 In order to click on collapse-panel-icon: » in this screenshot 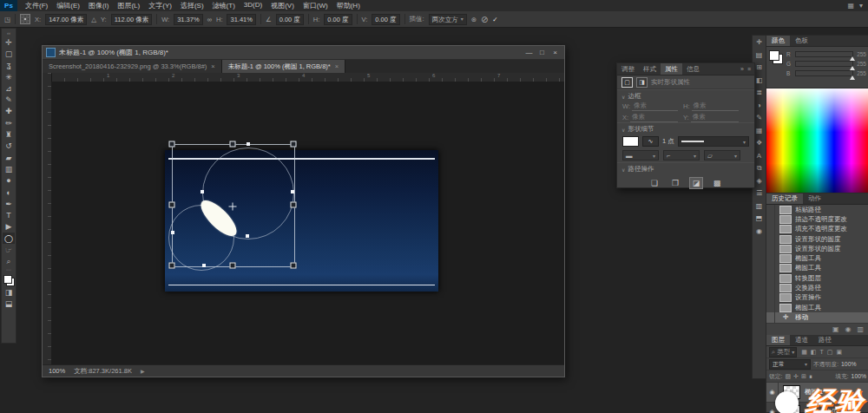, I will do `click(742, 69)`.